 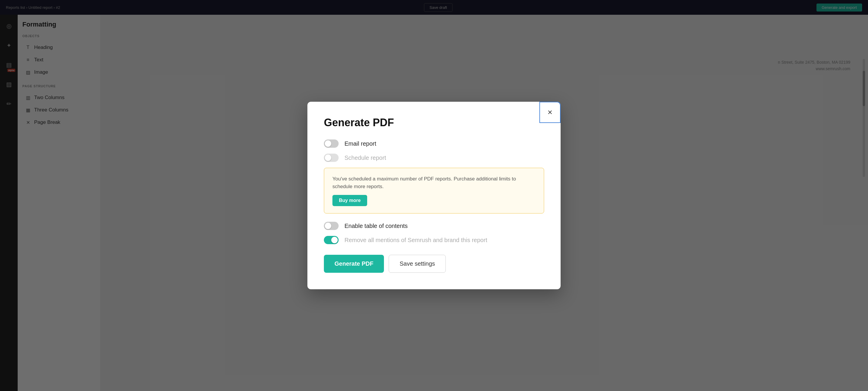 I want to click on buy-more-button: Buy more, so click(x=350, y=200).